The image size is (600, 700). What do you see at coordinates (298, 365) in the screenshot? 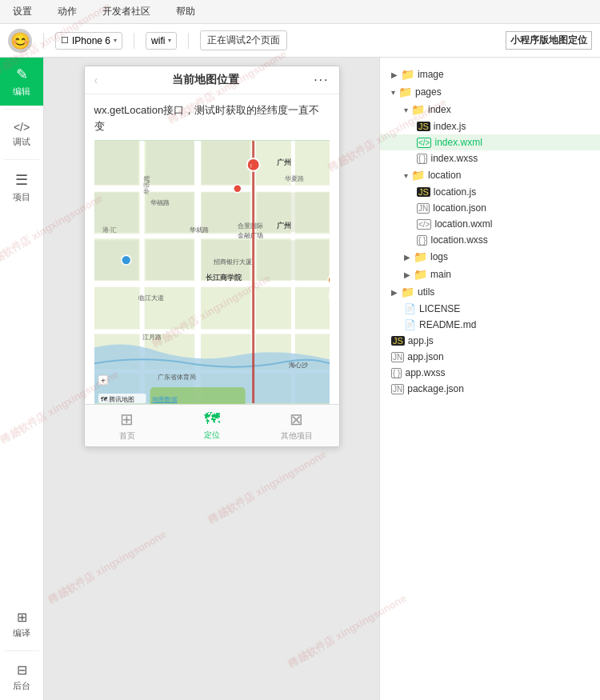
I see `svg-text: 海心沙` at bounding box center [298, 365].